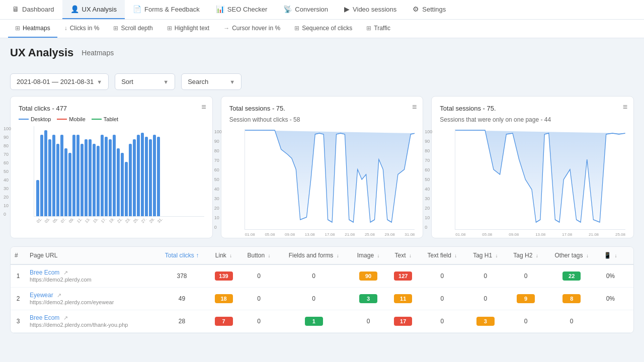 The width and height of the screenshot is (644, 362). What do you see at coordinates (18, 255) in the screenshot?
I see `col-num: #` at bounding box center [18, 255].